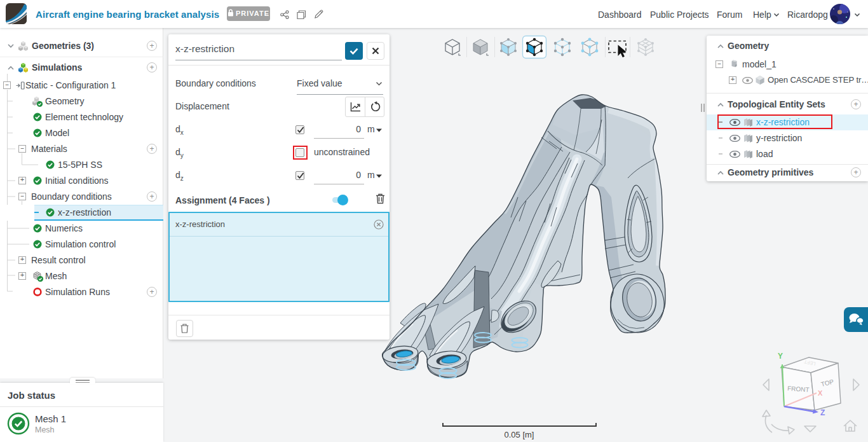 The height and width of the screenshot is (442, 868). I want to click on svg-text: Y, so click(780, 356).